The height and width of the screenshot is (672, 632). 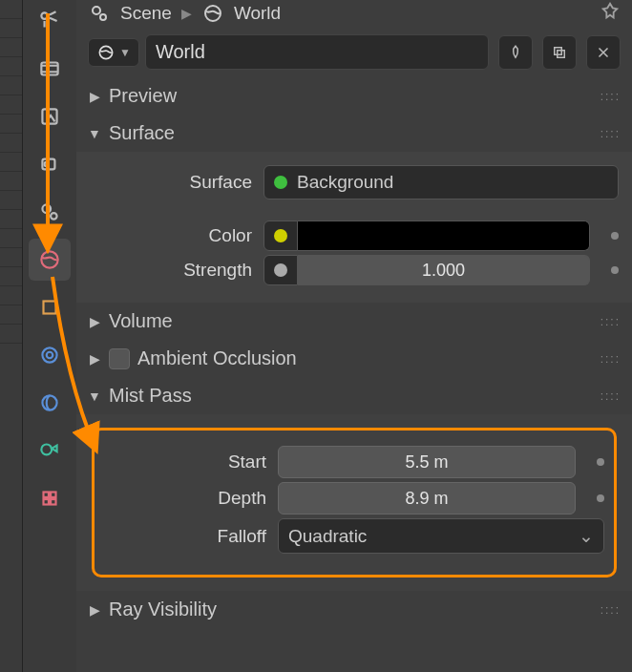 I want to click on surface-shader-label: Surface, so click(x=171, y=182).